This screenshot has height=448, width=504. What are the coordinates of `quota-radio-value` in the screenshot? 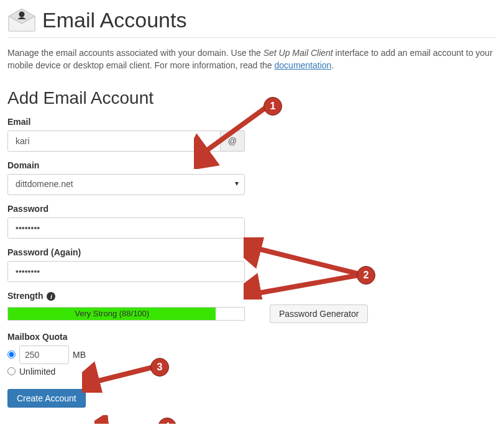 It's located at (11, 354).